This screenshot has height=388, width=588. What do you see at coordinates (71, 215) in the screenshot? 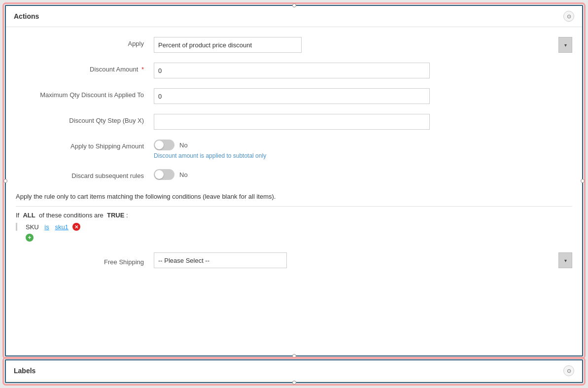
I see `logic-middle: of these conditions are` at bounding box center [71, 215].